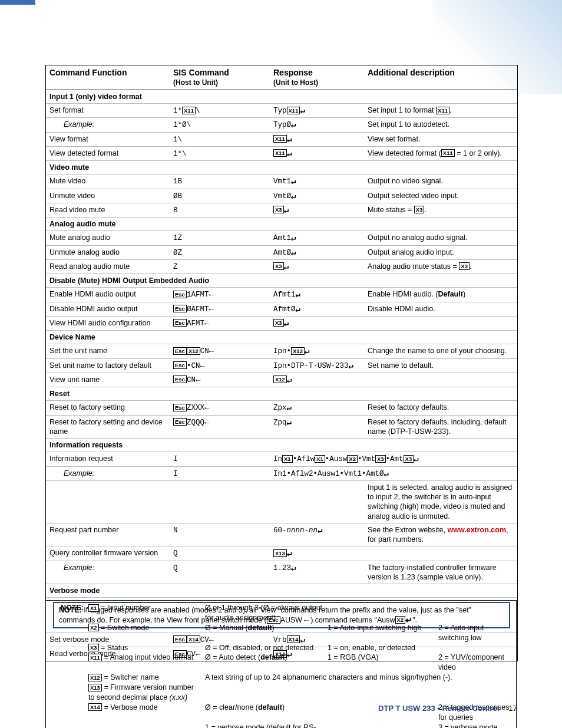 Image resolution: width=562 pixels, height=728 pixels. What do you see at coordinates (317, 380) in the screenshot?
I see `cell-response: X12↵` at bounding box center [317, 380].